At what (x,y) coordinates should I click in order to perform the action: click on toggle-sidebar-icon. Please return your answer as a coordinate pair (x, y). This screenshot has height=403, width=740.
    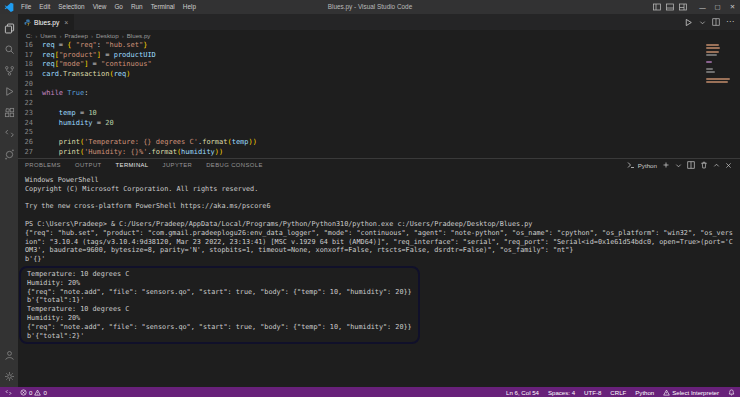
    Looking at the image, I should click on (657, 7).